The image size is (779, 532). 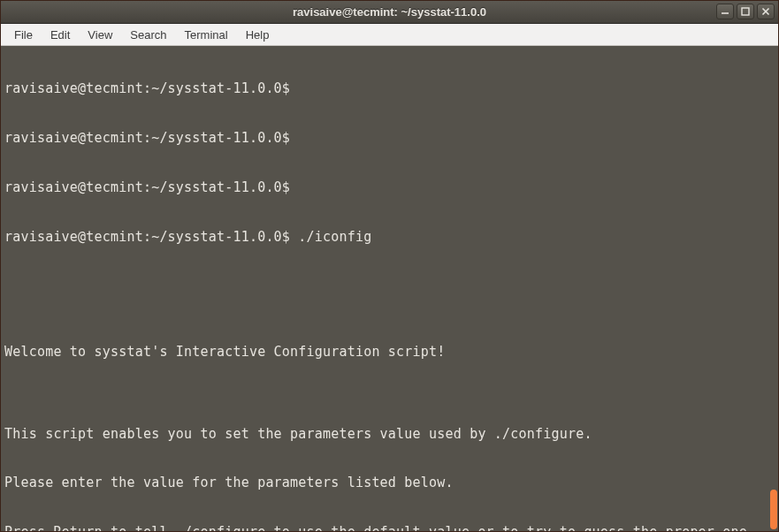 What do you see at coordinates (766, 11) in the screenshot?
I see `close-icon` at bounding box center [766, 11].